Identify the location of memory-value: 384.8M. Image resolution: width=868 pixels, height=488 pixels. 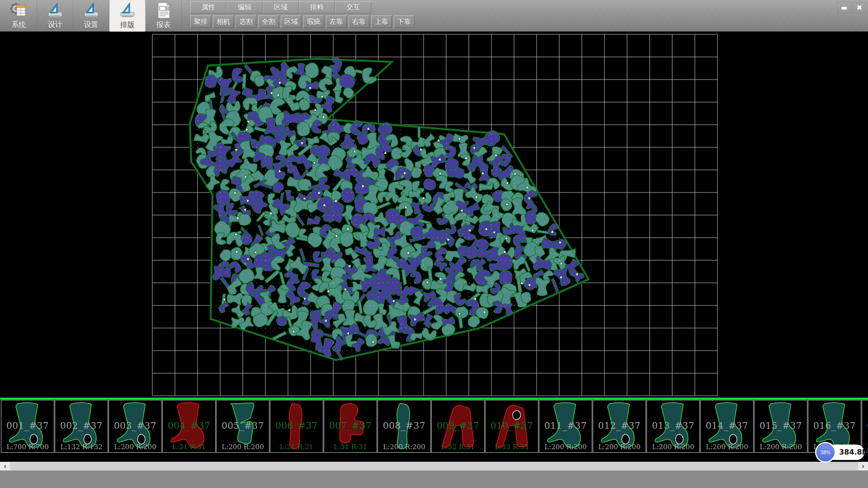
(854, 452).